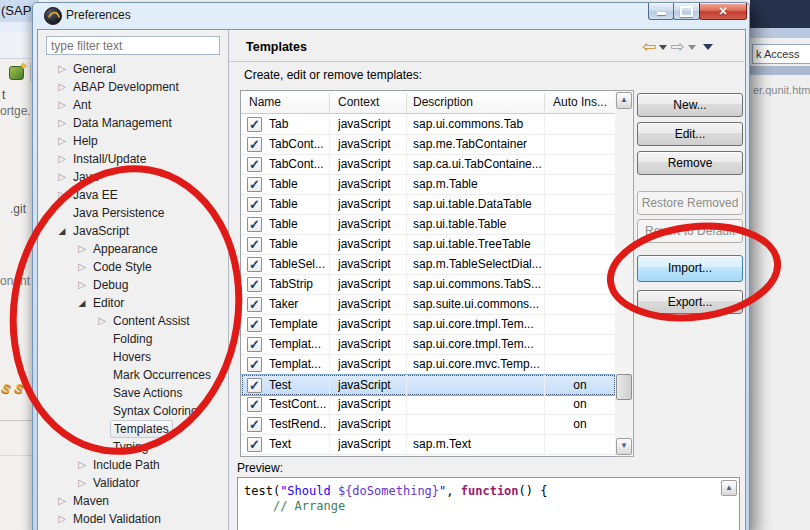 This screenshot has width=810, height=530. What do you see at coordinates (686, 12) in the screenshot?
I see `maximize-button` at bounding box center [686, 12].